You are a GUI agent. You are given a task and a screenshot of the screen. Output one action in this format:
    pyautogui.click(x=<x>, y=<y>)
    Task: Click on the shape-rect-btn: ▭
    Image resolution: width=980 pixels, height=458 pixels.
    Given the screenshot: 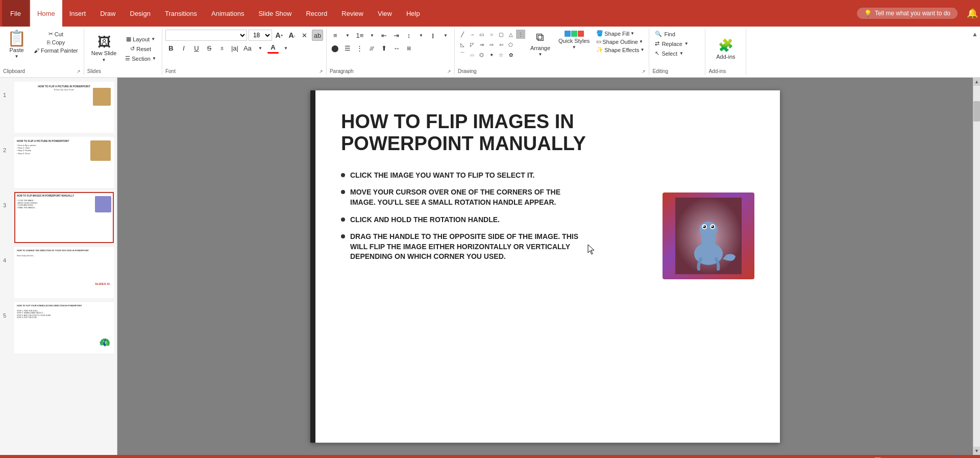 What is the action you would take?
    pyautogui.click(x=482, y=34)
    